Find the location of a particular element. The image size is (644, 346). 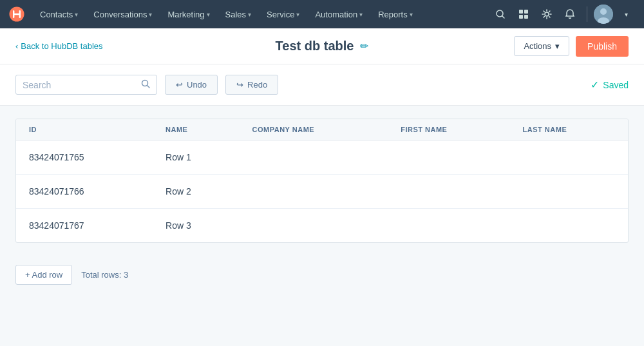

nav-item-automation: Automation ▾ is located at coordinates (339, 14).